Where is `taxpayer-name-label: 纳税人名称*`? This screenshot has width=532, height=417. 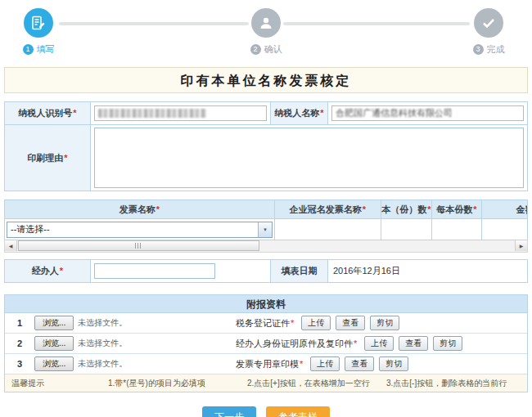 taxpayer-name-label: 纳税人名称* is located at coordinates (300, 114).